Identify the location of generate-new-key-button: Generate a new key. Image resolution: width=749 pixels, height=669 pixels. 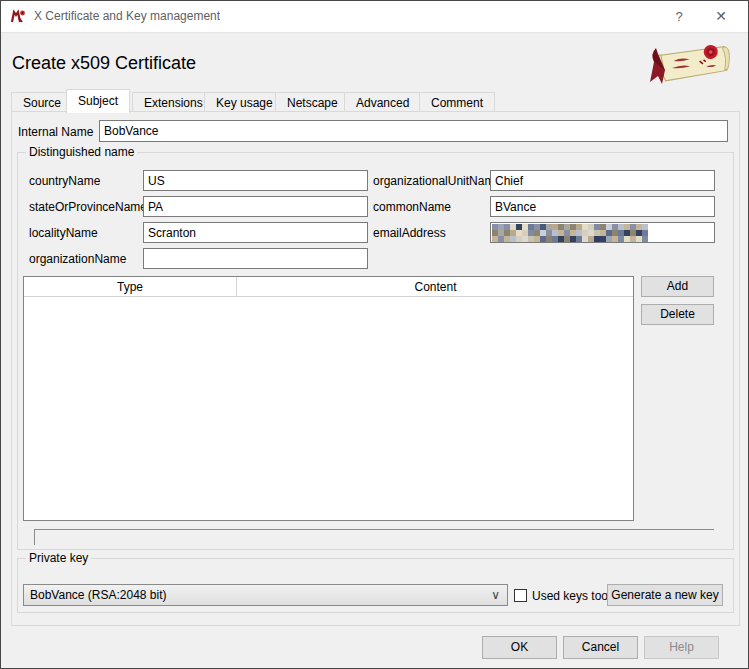
(665, 595).